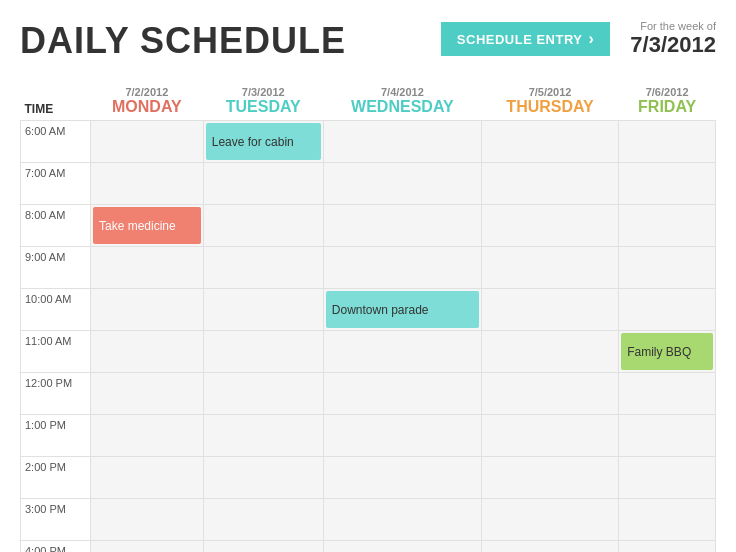  I want to click on calendar-cell: Family BBQ, so click(668, 352).